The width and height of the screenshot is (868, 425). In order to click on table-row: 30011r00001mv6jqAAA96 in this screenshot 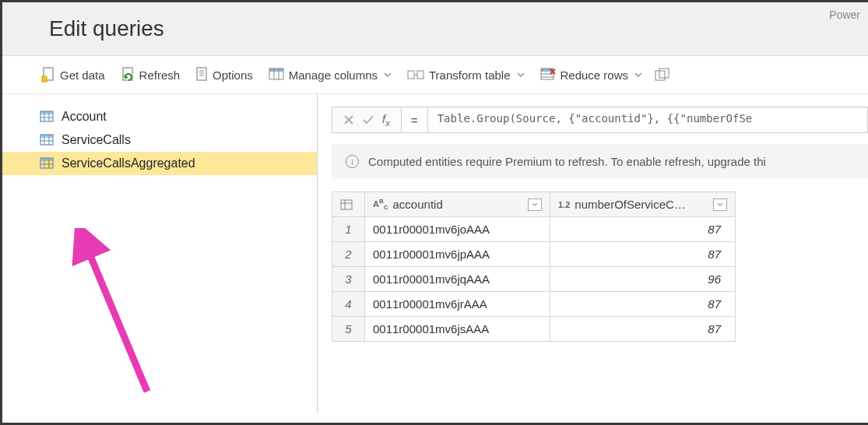, I will do `click(534, 279)`.